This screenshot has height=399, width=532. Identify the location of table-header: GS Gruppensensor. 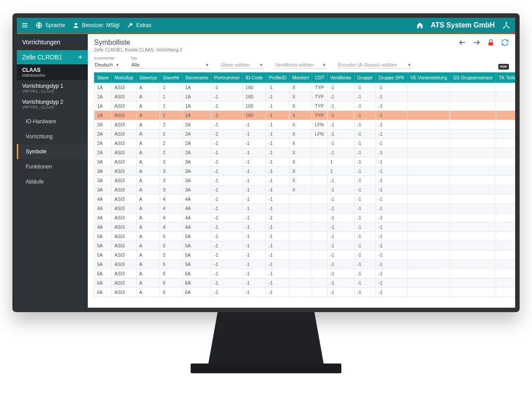
(473, 78).